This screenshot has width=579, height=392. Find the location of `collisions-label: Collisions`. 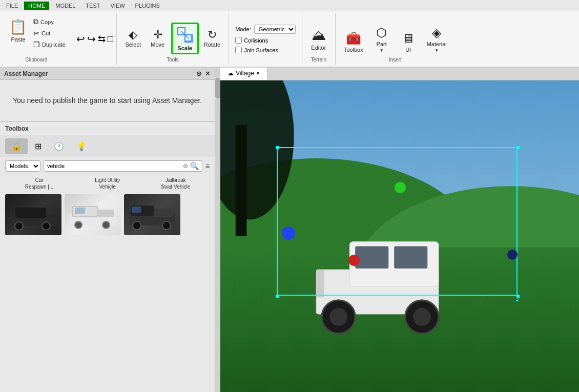

collisions-label: Collisions is located at coordinates (256, 40).